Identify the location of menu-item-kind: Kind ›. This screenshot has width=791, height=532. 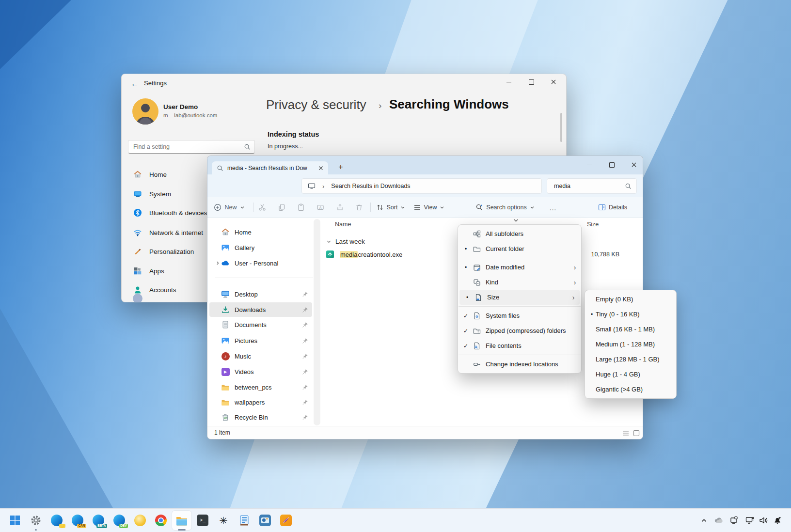
(520, 282).